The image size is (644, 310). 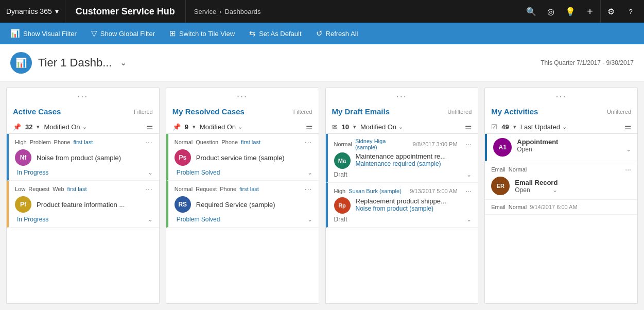 I want to click on table-row: Normal Question Phone first last ··· Ps …, so click(x=242, y=158).